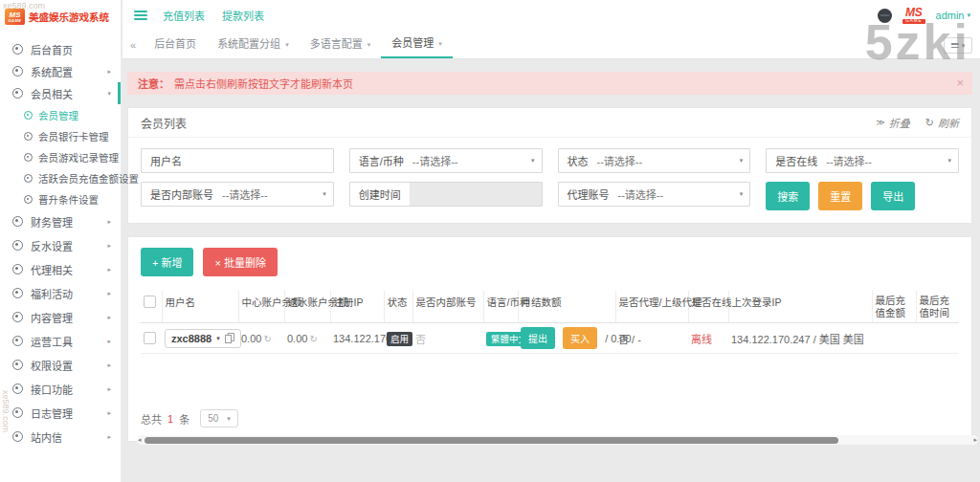  I want to click on col-last-login-ip: 上次登录IP, so click(800, 307).